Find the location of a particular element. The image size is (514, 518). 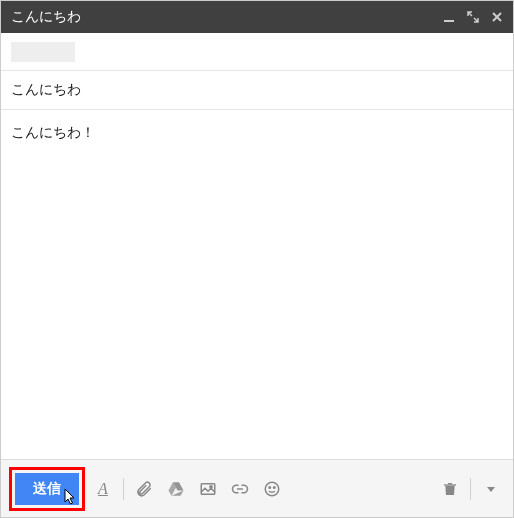

subject-field: こんにちわ is located at coordinates (257, 90).